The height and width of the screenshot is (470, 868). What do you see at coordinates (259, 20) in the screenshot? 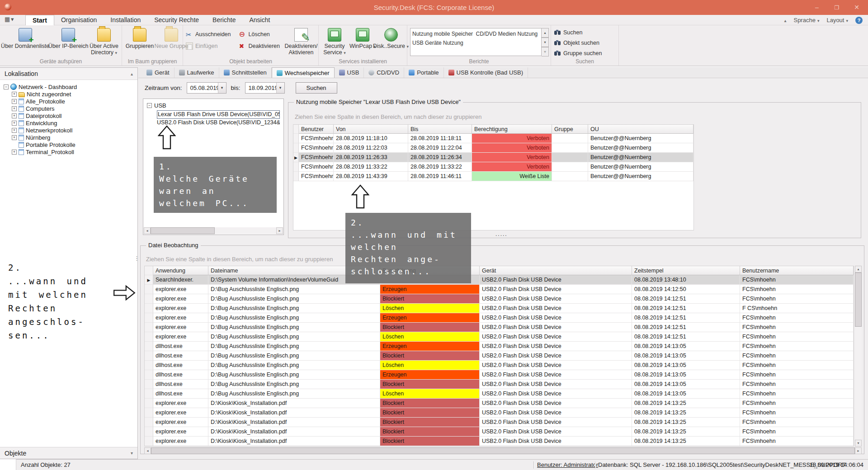
I see `menu-tab-ansicht: Ansicht` at bounding box center [259, 20].